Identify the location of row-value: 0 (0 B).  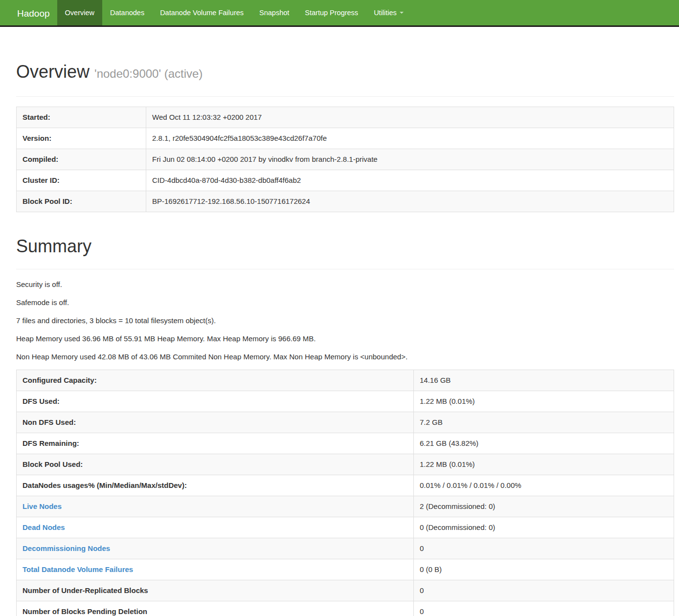
(544, 570).